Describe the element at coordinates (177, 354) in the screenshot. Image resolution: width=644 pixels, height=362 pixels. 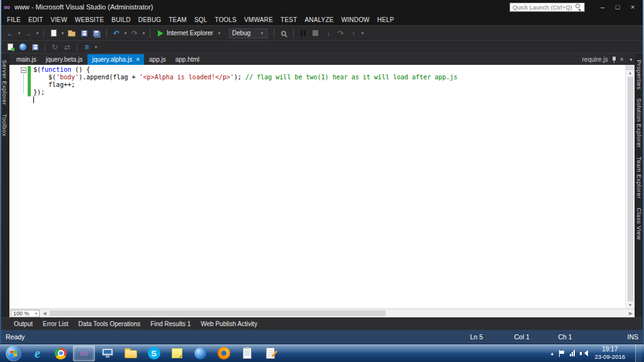
I see `taskbar-icon-sticky-notes` at that location.